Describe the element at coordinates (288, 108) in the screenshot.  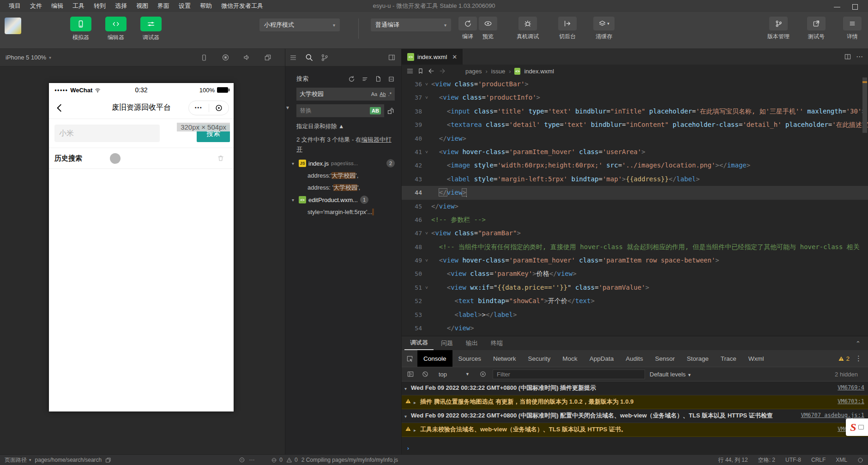
I see `toggle-replace-icon: ▼` at that location.